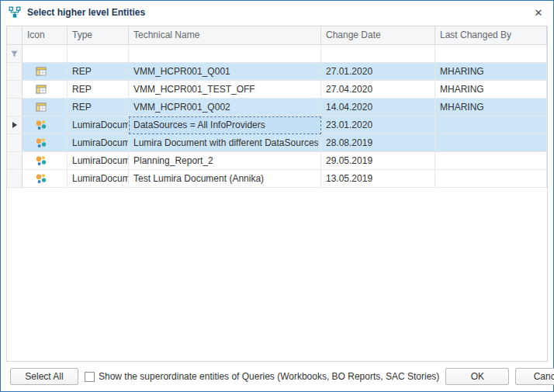 The width and height of the screenshot is (554, 392). Describe the element at coordinates (45, 36) in the screenshot. I see `column-header-icon: Icon` at that location.